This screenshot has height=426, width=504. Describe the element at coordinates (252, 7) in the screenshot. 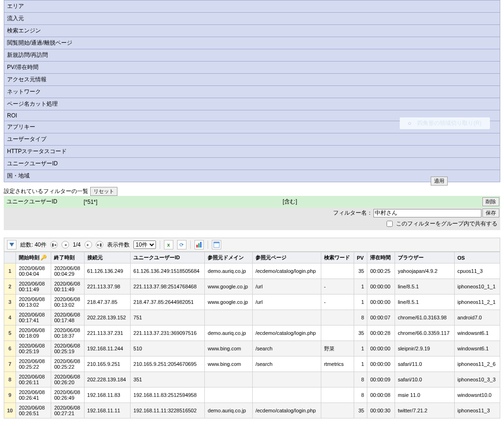

I see `filter-category-0: エリア` at that location.